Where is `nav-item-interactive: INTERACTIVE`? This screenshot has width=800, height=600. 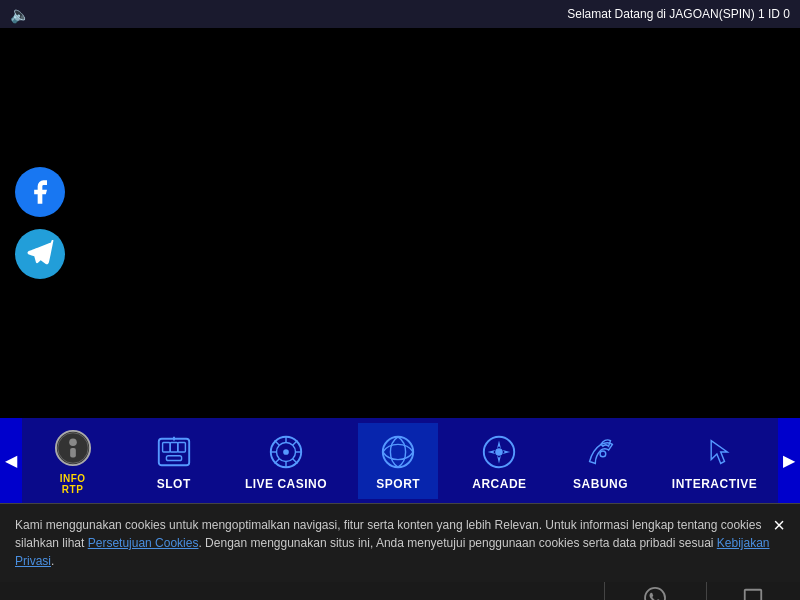
nav-item-interactive: INTERACTIVE is located at coordinates (715, 461).